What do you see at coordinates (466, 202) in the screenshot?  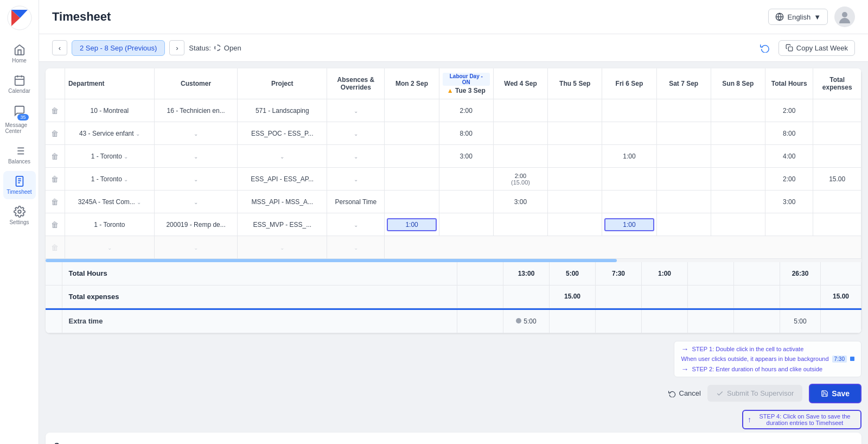 I see `cell-r5-tue` at bounding box center [466, 202].